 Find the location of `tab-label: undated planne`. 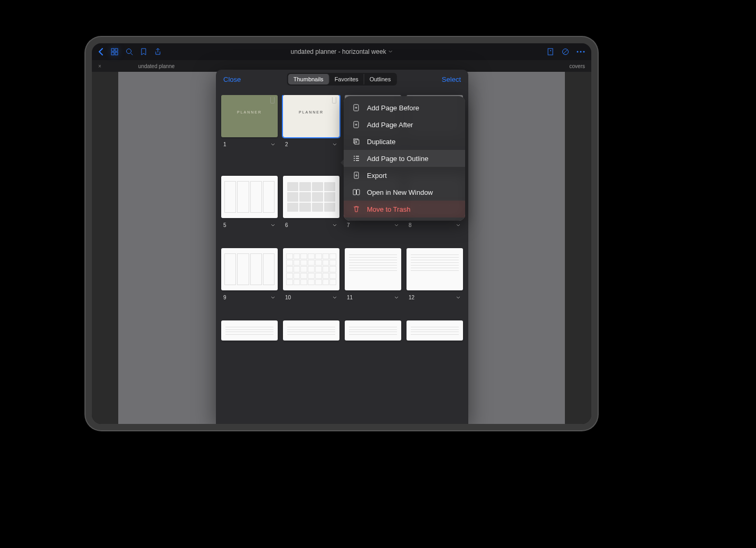

tab-label: undated planne is located at coordinates (156, 67).